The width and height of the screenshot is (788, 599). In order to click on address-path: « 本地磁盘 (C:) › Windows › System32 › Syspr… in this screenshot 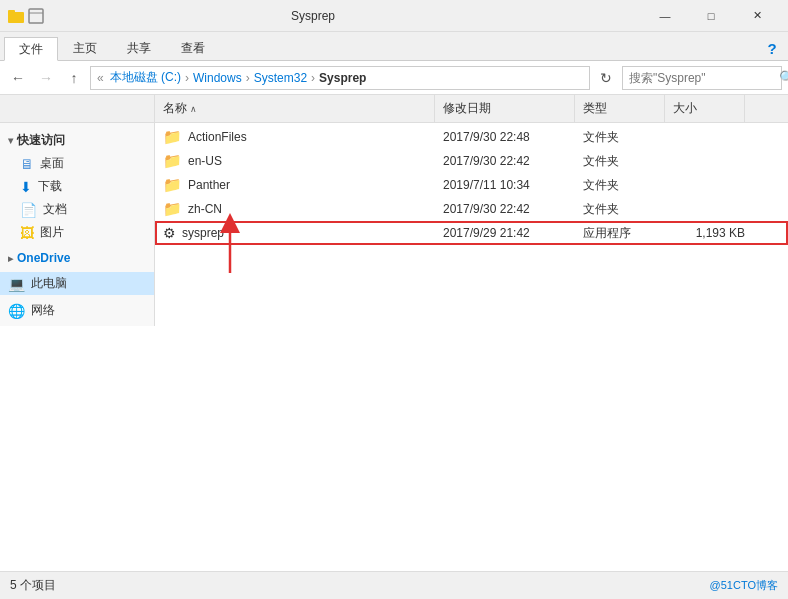, I will do `click(340, 78)`.